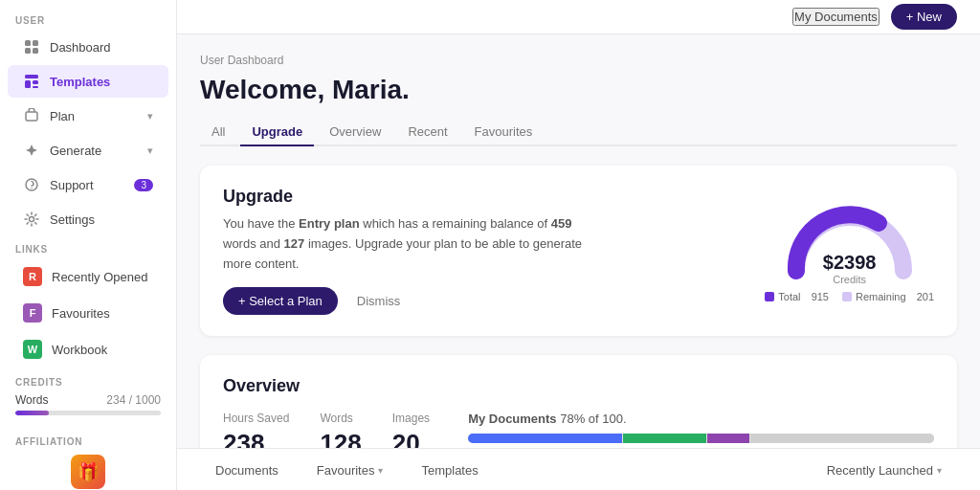 Image resolution: width=980 pixels, height=490 pixels. What do you see at coordinates (379, 301) in the screenshot?
I see `dismiss-button: Dismiss` at bounding box center [379, 301].